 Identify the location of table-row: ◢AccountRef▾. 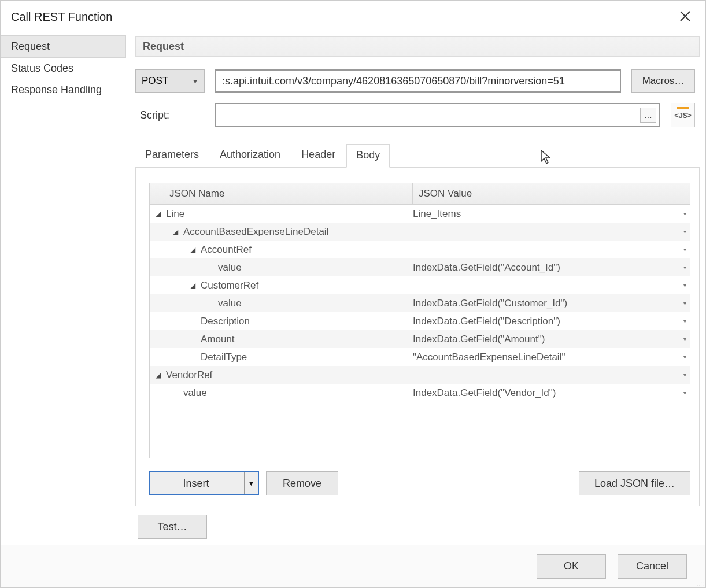
(420, 250).